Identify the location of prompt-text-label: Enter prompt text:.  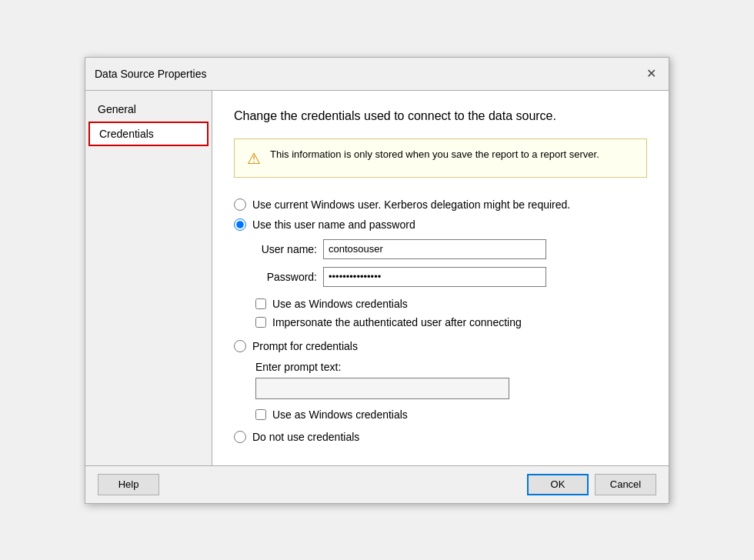
(451, 367).